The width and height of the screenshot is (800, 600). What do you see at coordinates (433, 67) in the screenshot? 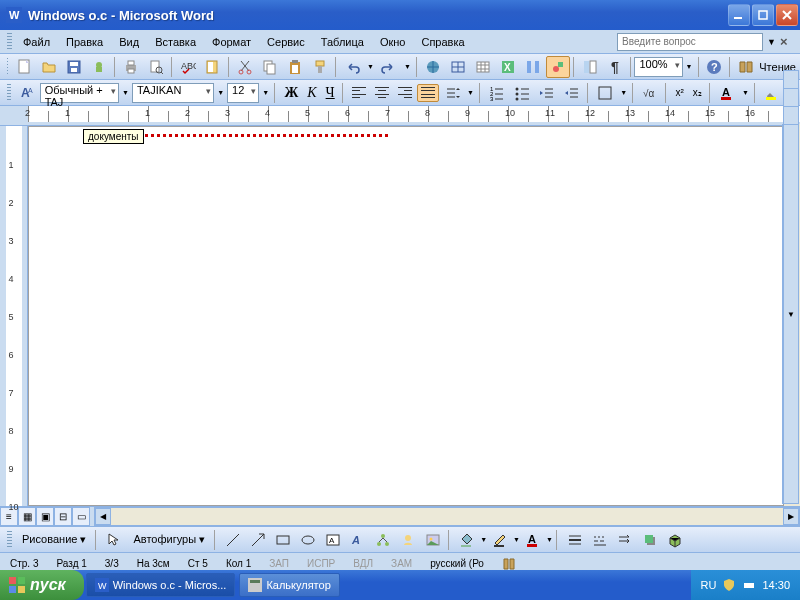
I see `hyperlink-icon` at bounding box center [433, 67].